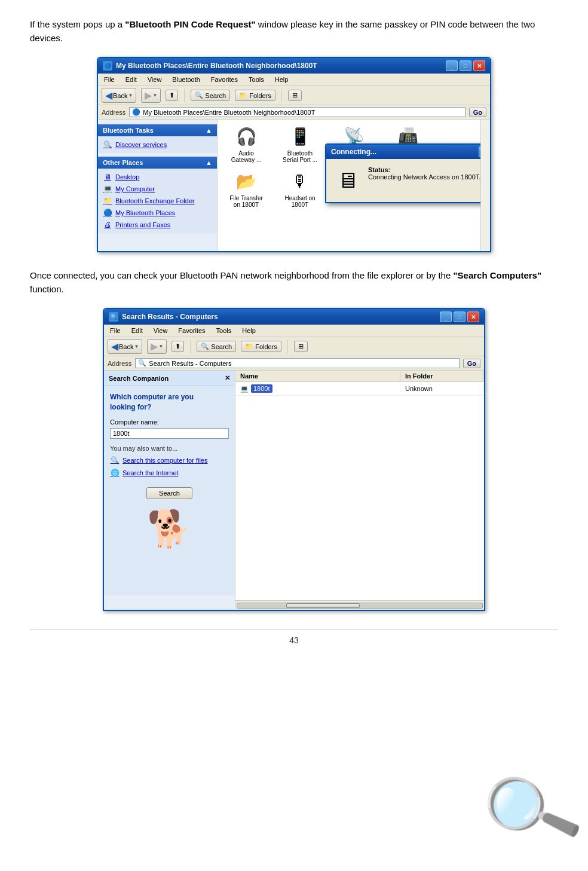  Describe the element at coordinates (479, 66) in the screenshot. I see `close-button: ✕` at that location.